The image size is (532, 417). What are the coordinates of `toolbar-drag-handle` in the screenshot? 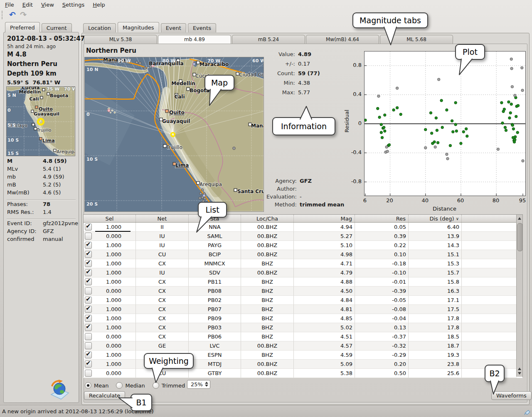 It's located at (3, 15).